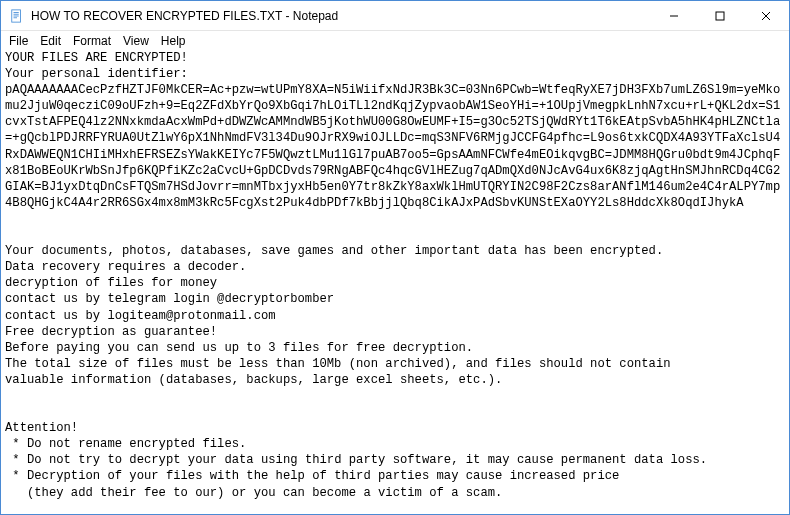  What do you see at coordinates (126, 267) in the screenshot?
I see `line-p2: Data recovery requires a decoder.` at bounding box center [126, 267].